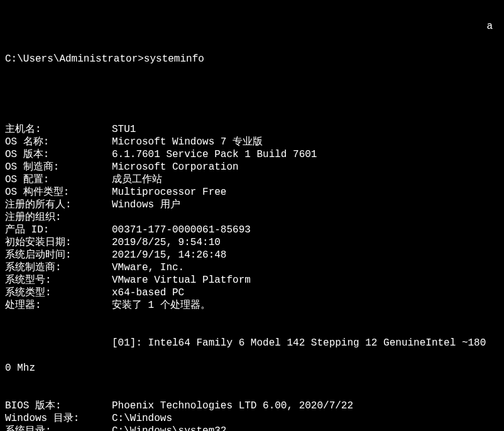 This screenshot has height=431, width=504. Describe the element at coordinates (58, 280) in the screenshot. I see `field-label: 系统型号:` at that location.